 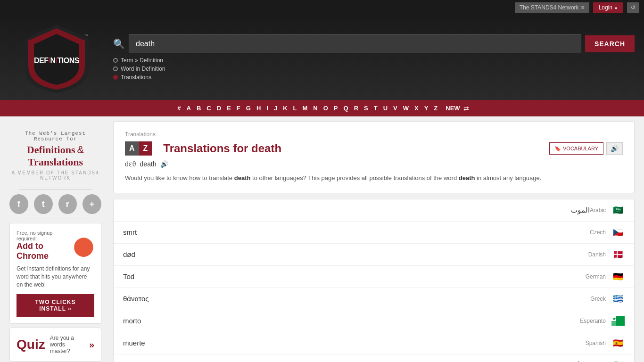 What do you see at coordinates (346, 108) in the screenshot?
I see `alpha-q: Q` at bounding box center [346, 108].